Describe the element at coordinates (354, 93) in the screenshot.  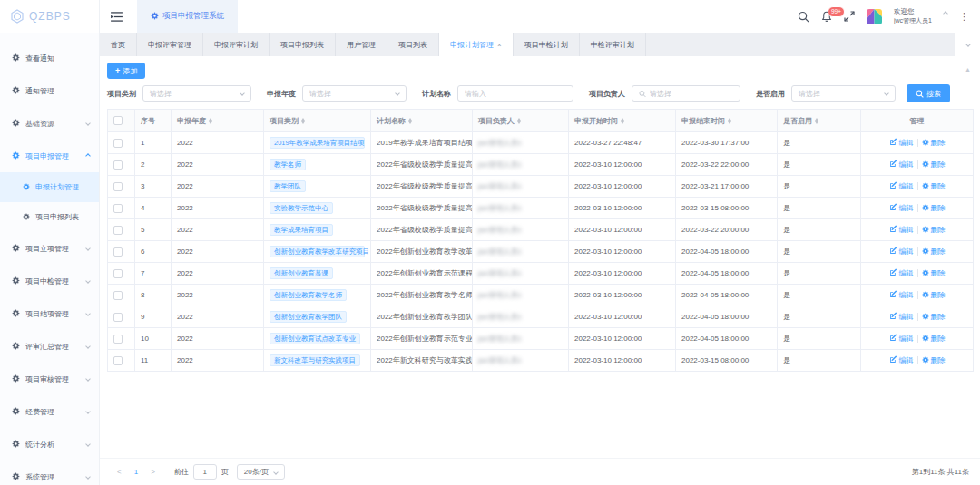
I see `year-select: 请选择` at that location.